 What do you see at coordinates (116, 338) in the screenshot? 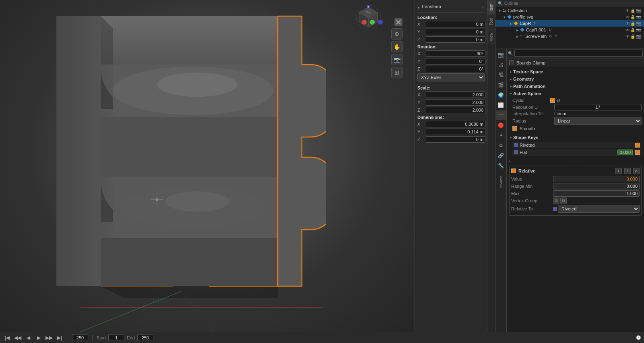
I see `start-frame-input` at bounding box center [116, 338].